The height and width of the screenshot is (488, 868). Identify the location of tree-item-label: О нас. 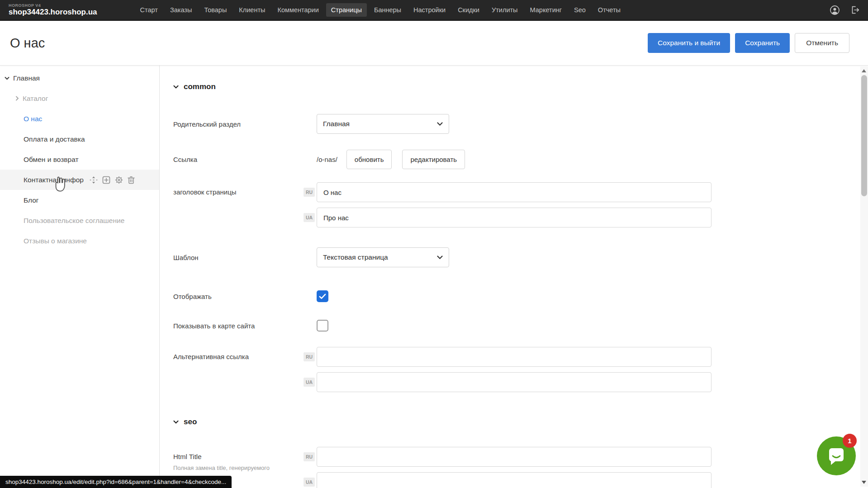
(33, 119).